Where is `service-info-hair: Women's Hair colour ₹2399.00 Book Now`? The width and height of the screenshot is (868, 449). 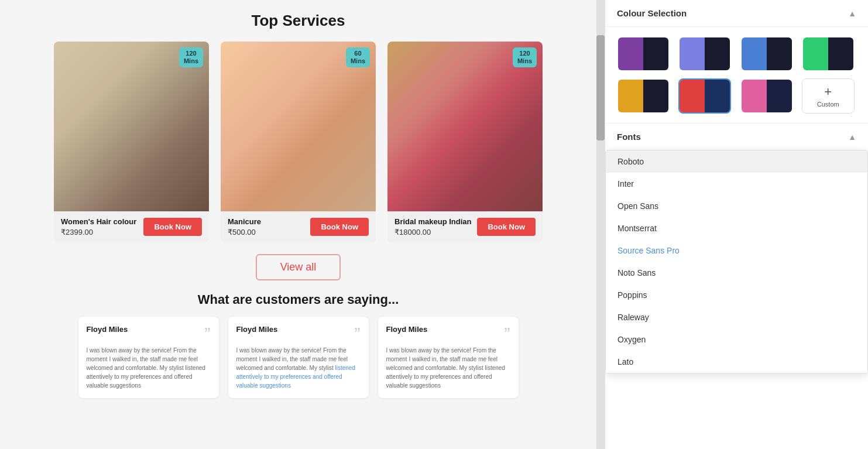
service-info-hair: Women's Hair colour ₹2399.00 Book Now is located at coordinates (131, 227).